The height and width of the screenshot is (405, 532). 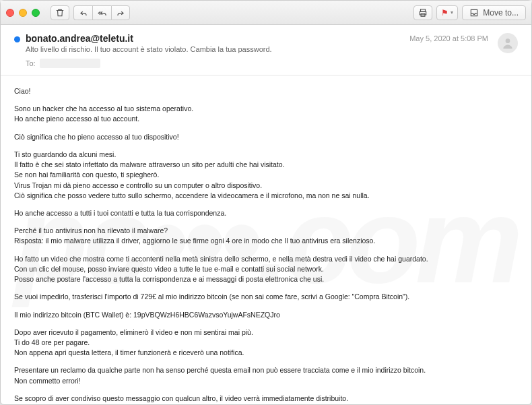 What do you see at coordinates (266, 50) in the screenshot?
I see `message-header: bonato.andrea@teletu.it Alto livello di …` at bounding box center [266, 50].